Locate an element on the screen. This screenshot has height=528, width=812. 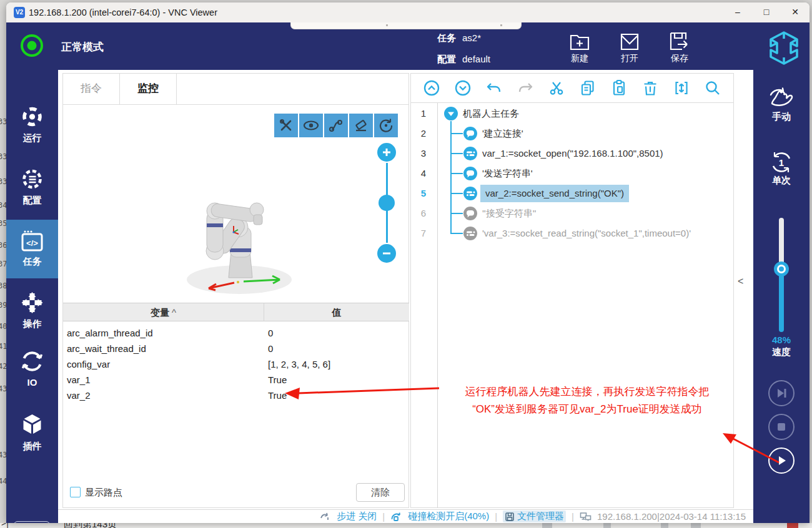
network-icon is located at coordinates (586, 517).